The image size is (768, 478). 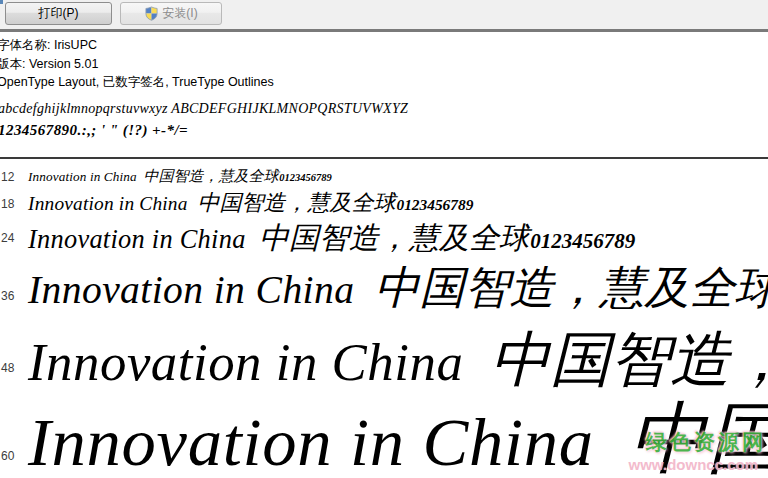 What do you see at coordinates (306, 178) in the screenshot?
I see `preview-digits-12: 0123456789` at bounding box center [306, 178].